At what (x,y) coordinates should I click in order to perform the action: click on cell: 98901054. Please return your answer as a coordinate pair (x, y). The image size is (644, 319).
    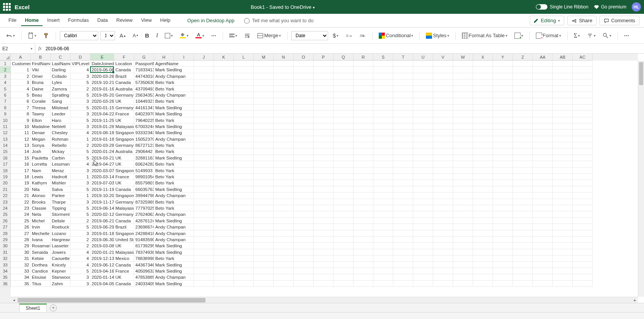
    Looking at the image, I should click on (144, 177).